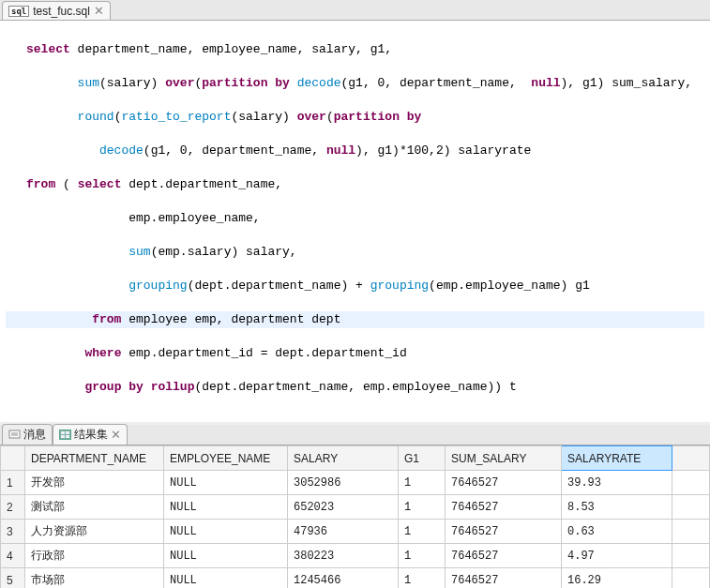  I want to click on row-number: 5, so click(13, 579).